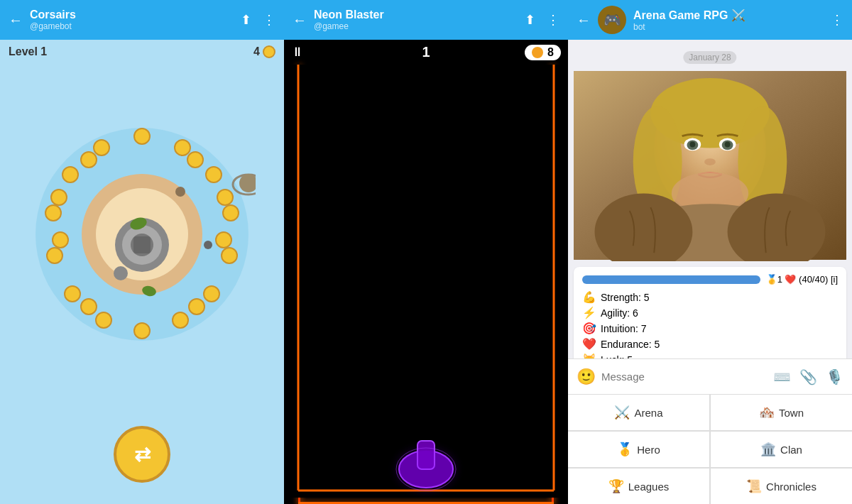 This screenshot has width=852, height=504. Describe the element at coordinates (837, 20) in the screenshot. I see `rpg-menu-button: ⋮` at that location.